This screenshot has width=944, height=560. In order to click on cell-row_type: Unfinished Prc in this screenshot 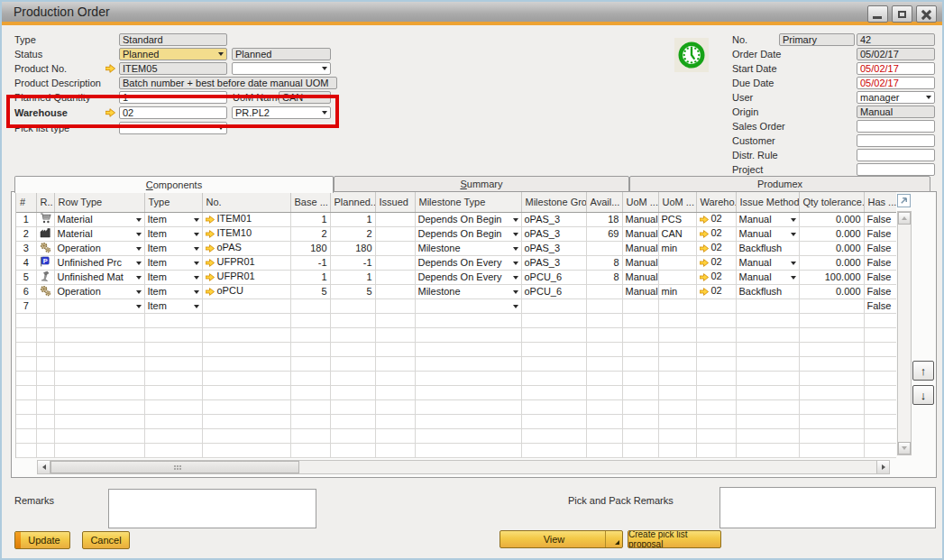, I will do `click(99, 262)`.